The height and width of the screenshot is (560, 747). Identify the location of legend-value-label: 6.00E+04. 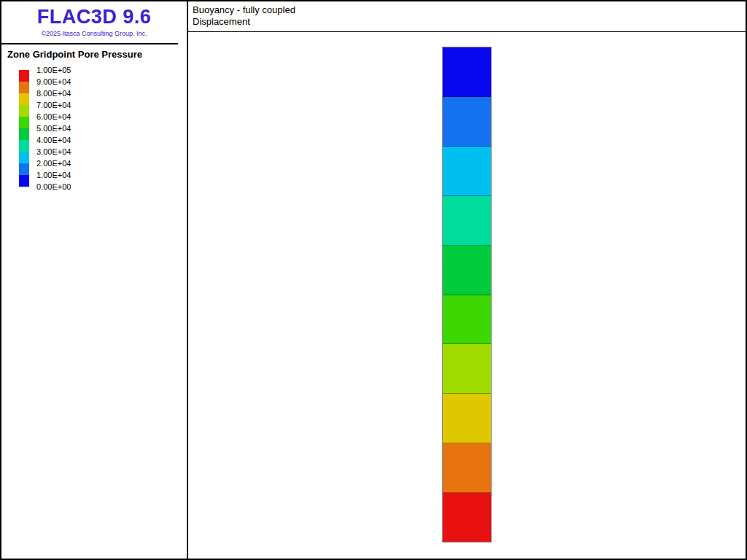
(54, 117).